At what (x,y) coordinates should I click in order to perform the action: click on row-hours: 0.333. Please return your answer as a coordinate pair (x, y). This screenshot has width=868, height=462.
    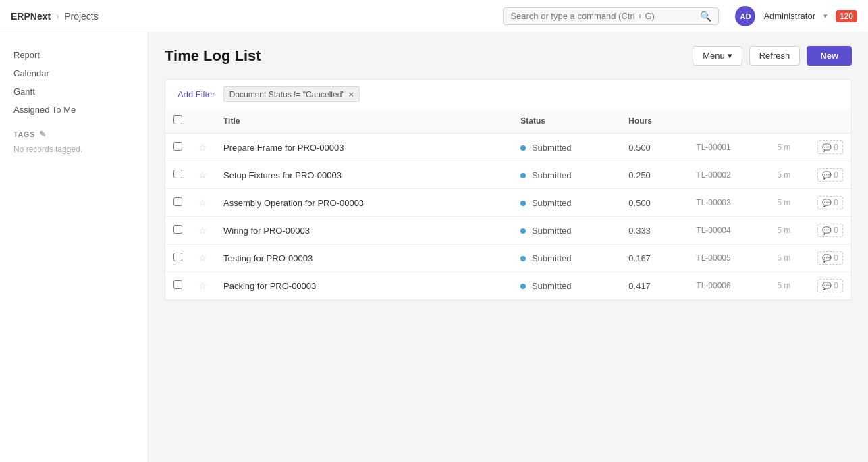
    Looking at the image, I should click on (654, 231).